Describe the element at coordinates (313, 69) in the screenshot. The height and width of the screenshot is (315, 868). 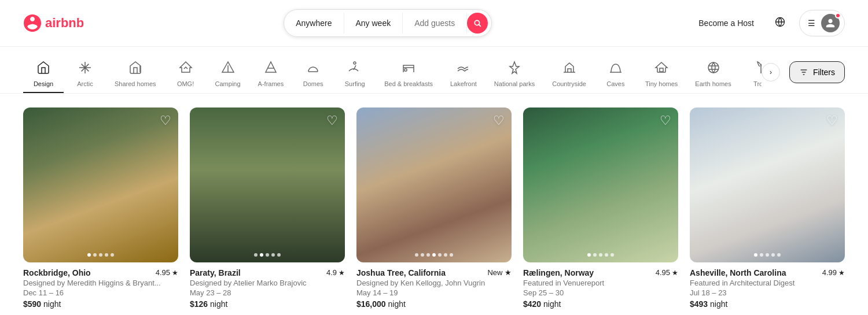
I see `domes-icon` at that location.